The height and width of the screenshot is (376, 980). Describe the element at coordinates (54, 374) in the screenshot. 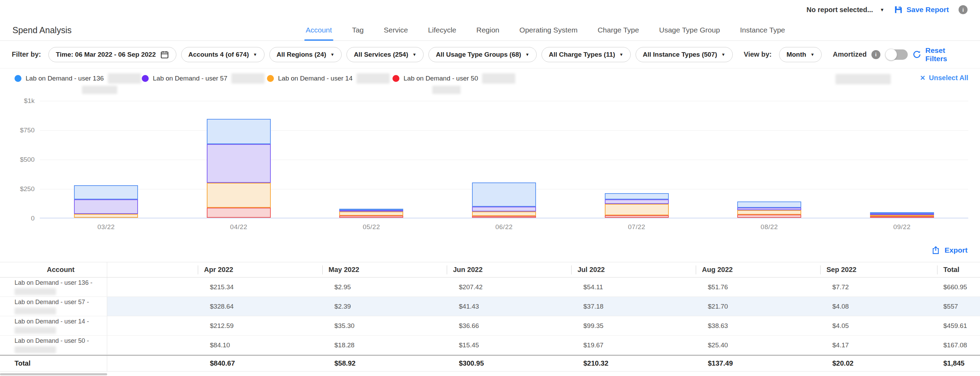

I see `horizontal-scrollbar` at that location.